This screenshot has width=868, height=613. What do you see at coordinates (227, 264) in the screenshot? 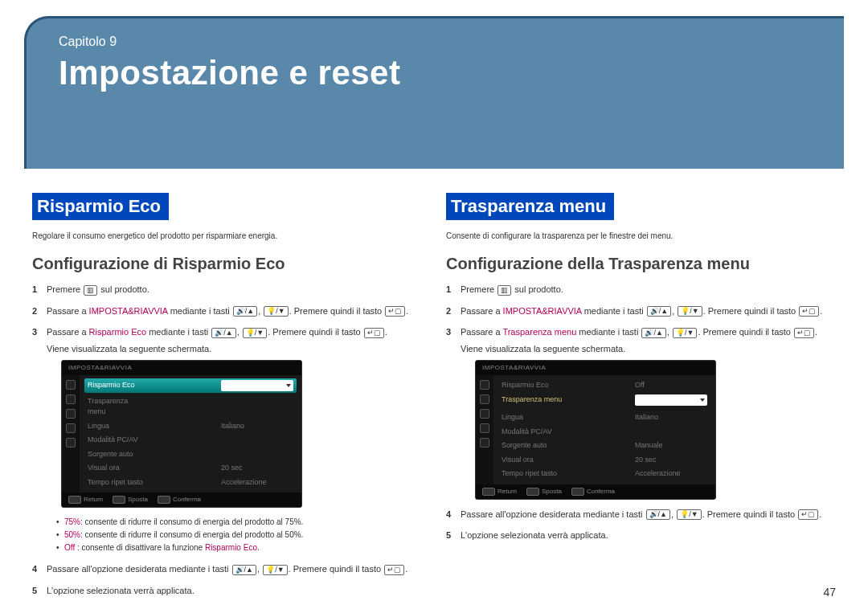
I see `subsection-title-eco: Configurazione di Risparmio Eco` at bounding box center [227, 264].